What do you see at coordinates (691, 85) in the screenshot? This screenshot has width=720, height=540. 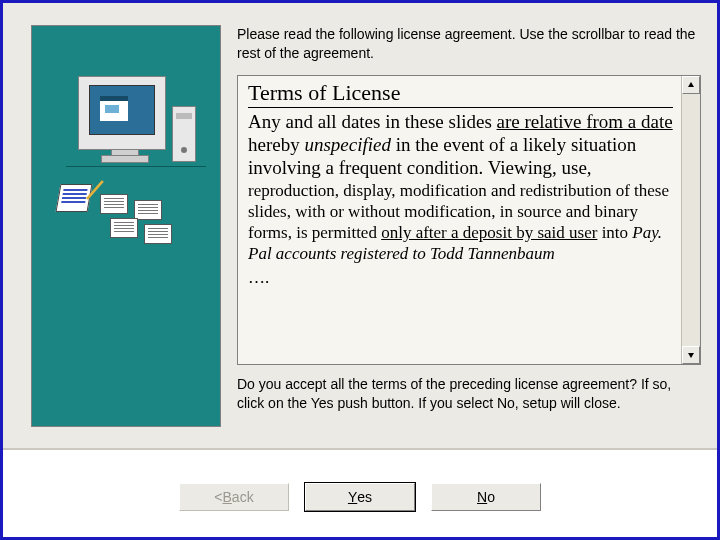 I see `chevron-up-icon` at bounding box center [691, 85].